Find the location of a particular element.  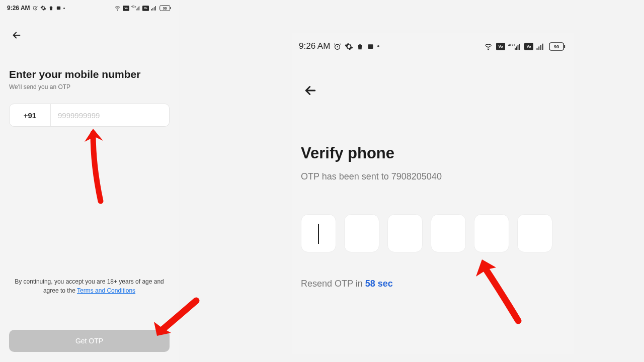

phone-number-input is located at coordinates (110, 115).